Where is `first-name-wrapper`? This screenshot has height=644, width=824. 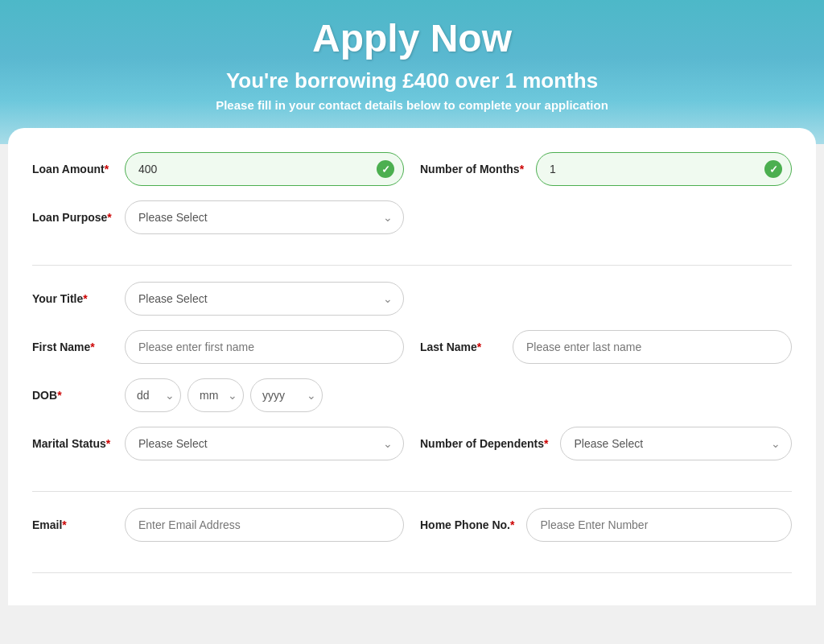
first-name-wrapper is located at coordinates (264, 347).